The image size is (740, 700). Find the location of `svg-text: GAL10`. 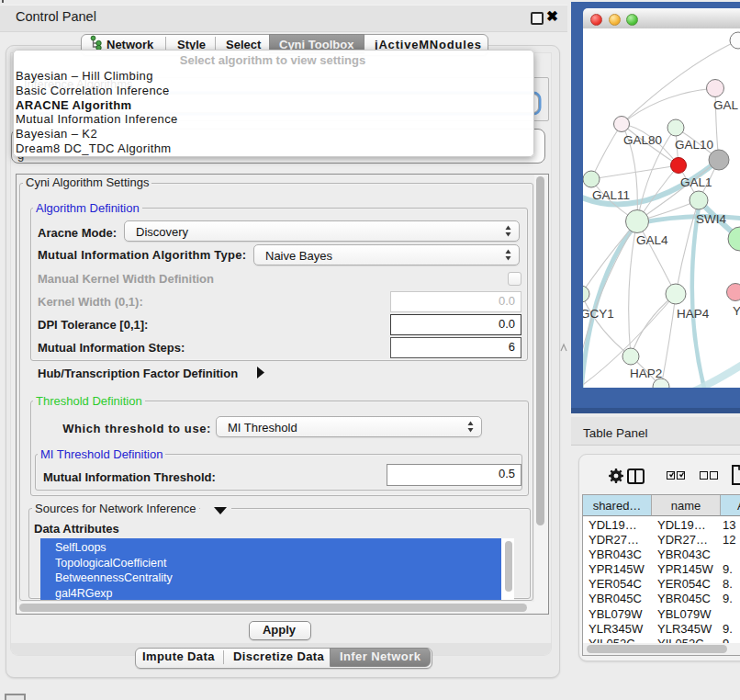

svg-text: GAL10 is located at coordinates (694, 145).